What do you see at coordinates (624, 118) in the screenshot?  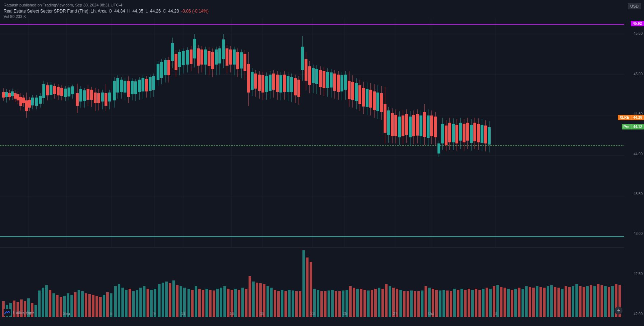 I see `xlre-label: XLRE` at bounding box center [624, 118].